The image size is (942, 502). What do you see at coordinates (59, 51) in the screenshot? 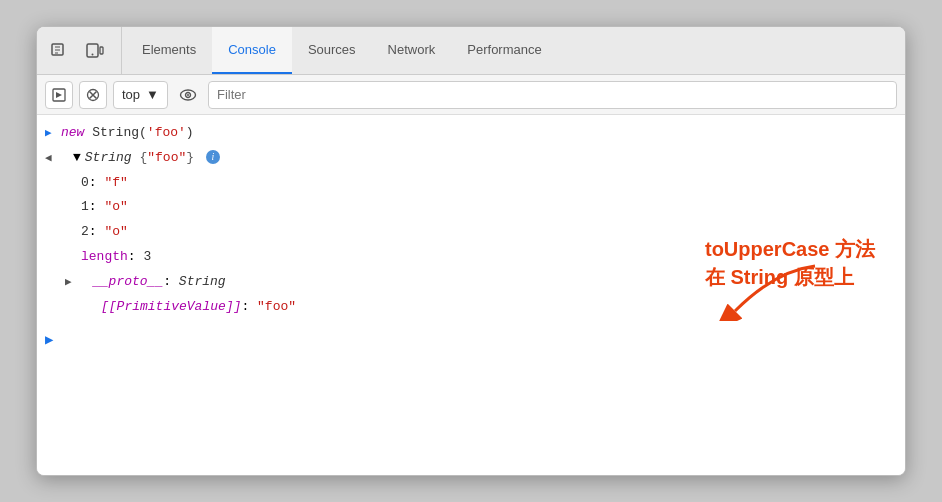
I see `cursor-icon-btn` at bounding box center [59, 51].